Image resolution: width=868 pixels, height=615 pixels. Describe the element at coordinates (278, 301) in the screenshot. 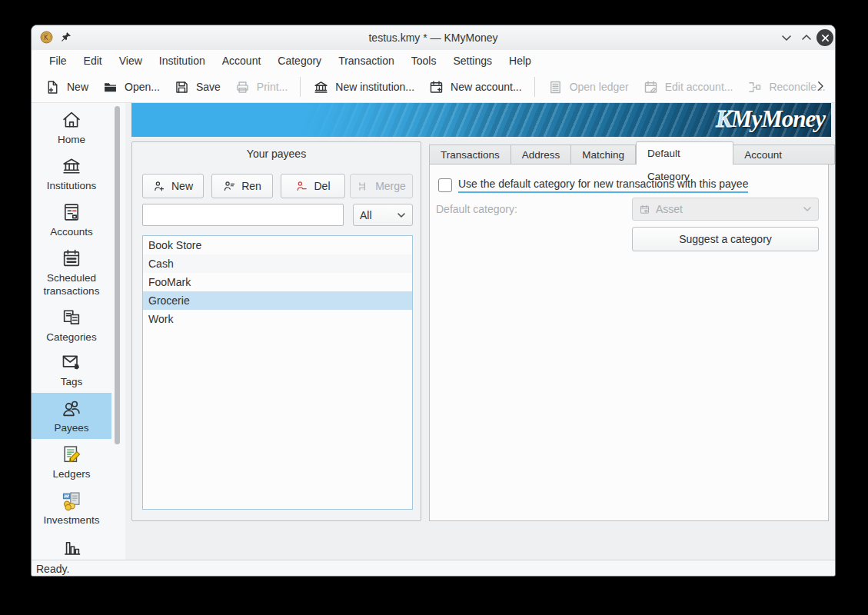

I see `payee-row-selected: Grocerie` at that location.